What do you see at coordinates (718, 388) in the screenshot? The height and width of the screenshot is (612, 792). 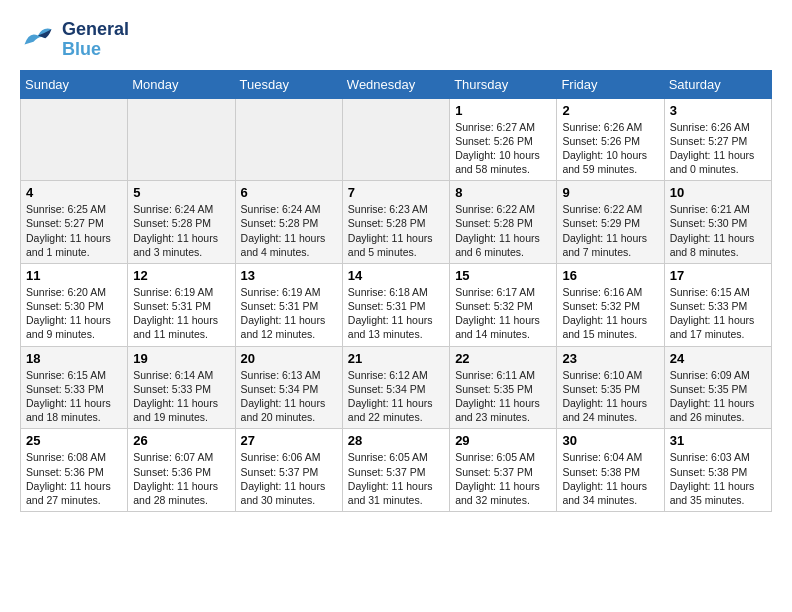 I see `calendar-day-cell: 24Sunrise: 6:09 AMSunset: 5:35 PMDayligh…` at bounding box center [718, 388].